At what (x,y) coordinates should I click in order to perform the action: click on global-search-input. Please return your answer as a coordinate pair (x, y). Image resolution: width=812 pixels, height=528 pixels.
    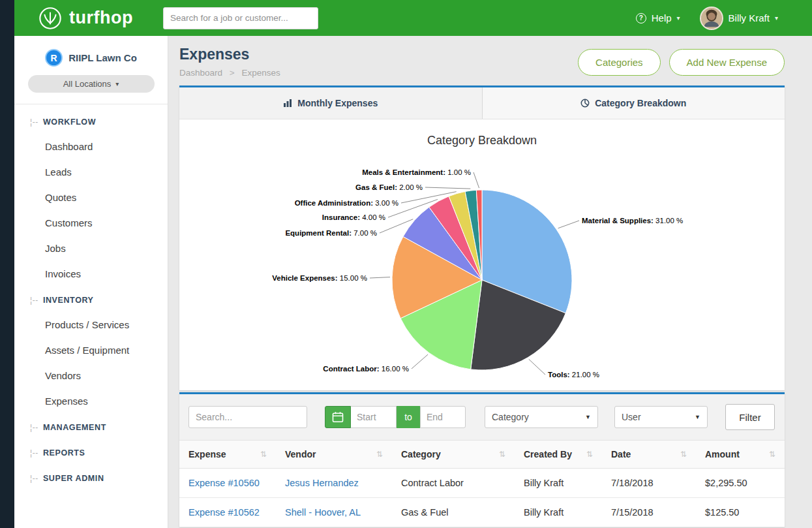
    Looking at the image, I should click on (241, 18).